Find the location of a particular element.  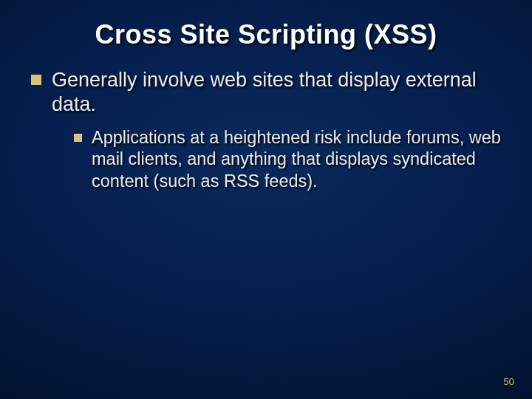

bullet-level1: Generally involve web sites that display… is located at coordinates (266, 92).